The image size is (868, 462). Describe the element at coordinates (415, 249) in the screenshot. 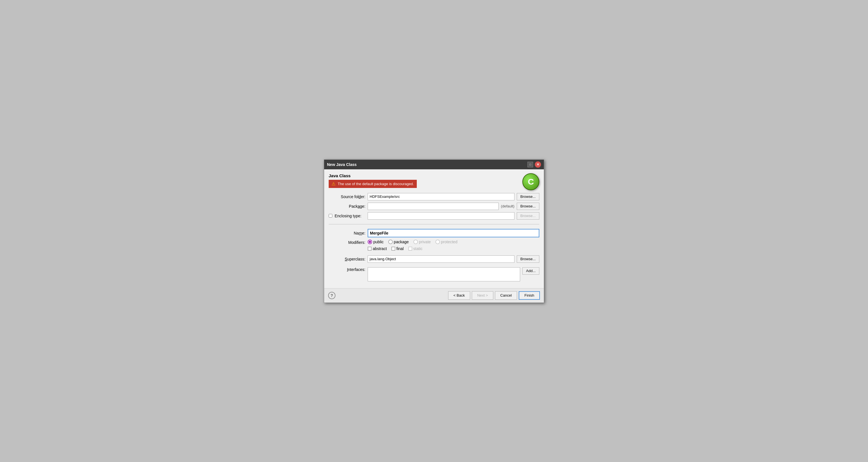

I see `modifier-static-label: static` at that location.